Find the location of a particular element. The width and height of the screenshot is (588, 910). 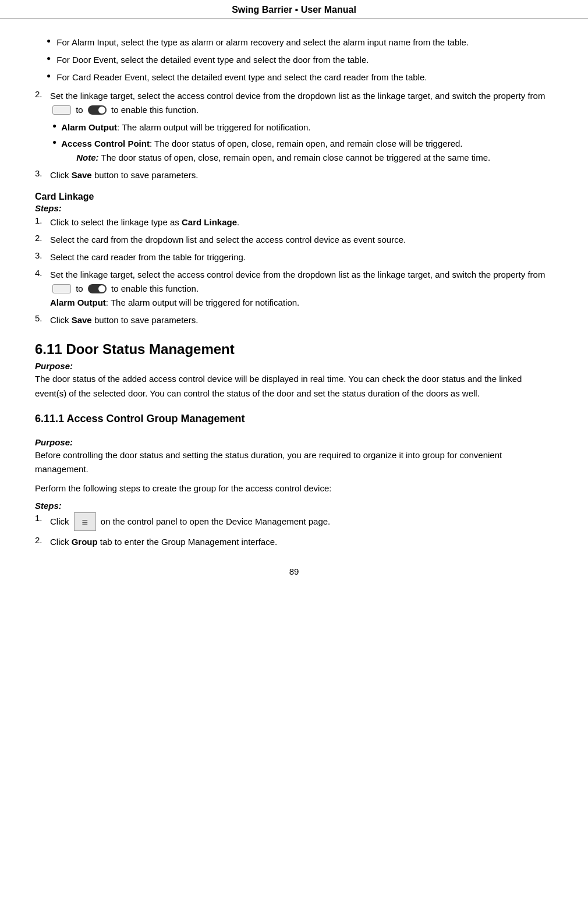

step-3-number: 3. is located at coordinates (40, 173).